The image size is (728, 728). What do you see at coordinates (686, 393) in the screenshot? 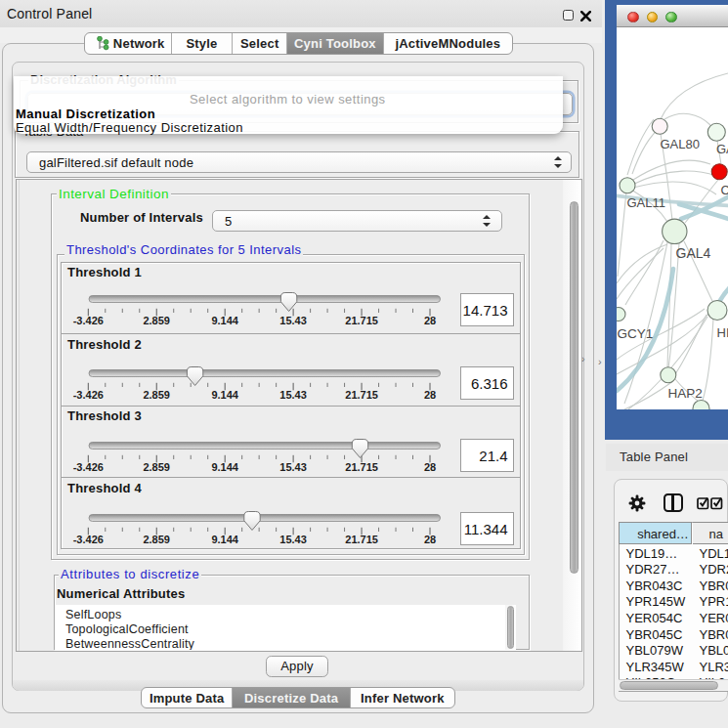
I see `svg-text: HAP2` at bounding box center [686, 393].